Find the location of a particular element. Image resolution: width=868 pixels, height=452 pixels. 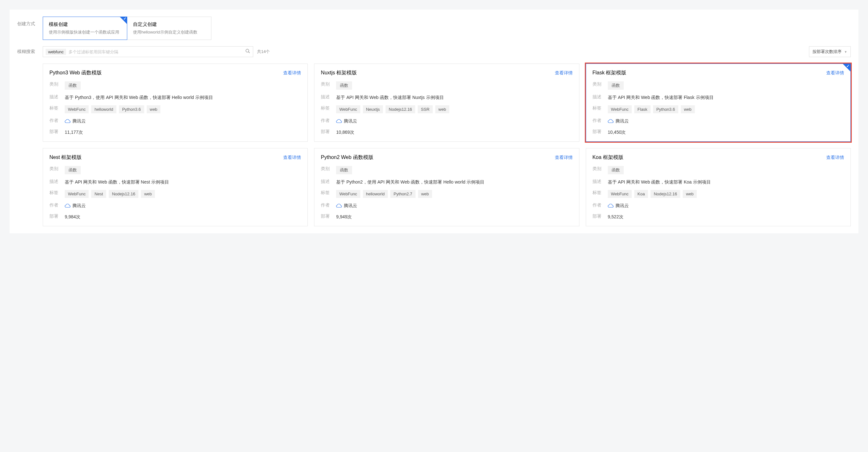

deploy-count: 9,984次 is located at coordinates (183, 217).